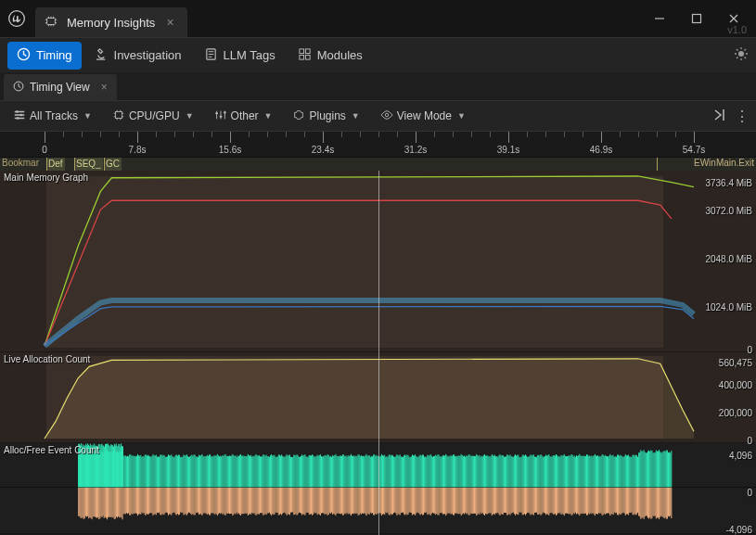 This screenshot has height=535, width=756. Describe the element at coordinates (113, 164) in the screenshot. I see `bookmark-item: GC` at that location.